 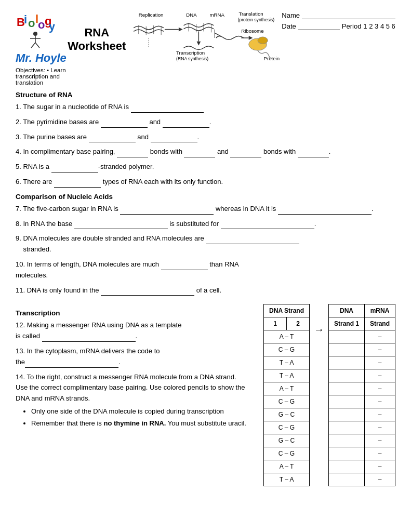 What do you see at coordinates (52, 26) in the screenshot?
I see `svg-text: y` at bounding box center [52, 26].